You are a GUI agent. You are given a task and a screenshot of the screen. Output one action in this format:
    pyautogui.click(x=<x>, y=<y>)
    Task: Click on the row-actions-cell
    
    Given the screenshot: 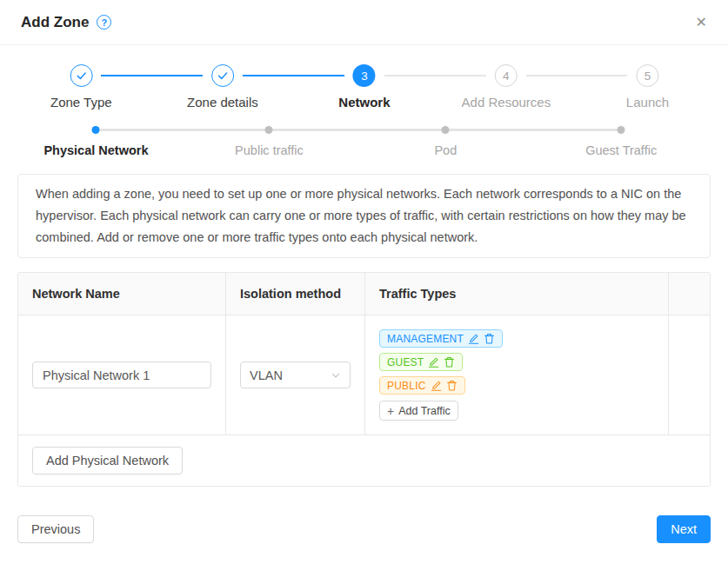 What is the action you would take?
    pyautogui.click(x=689, y=375)
    